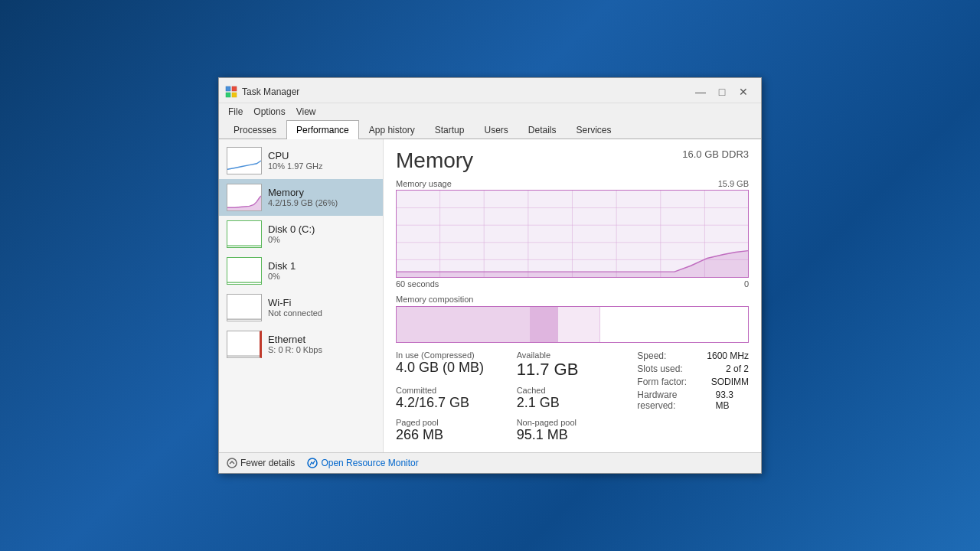 The height and width of the screenshot is (551, 980). What do you see at coordinates (452, 431) in the screenshot?
I see `stat-paged-pool: Paged pool 266 MB` at bounding box center [452, 431].